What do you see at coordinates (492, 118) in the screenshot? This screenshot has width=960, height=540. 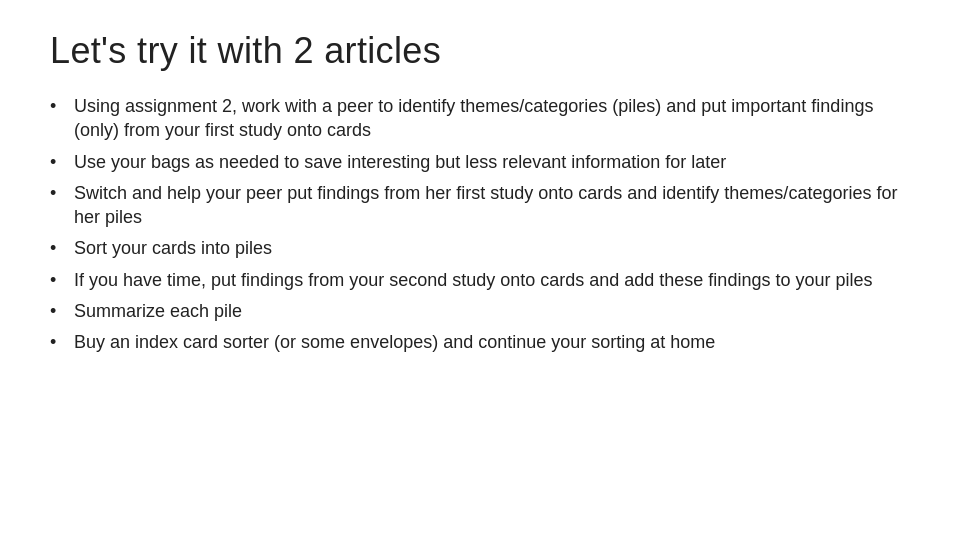 I see `bullet-text: Using assignment 2, work with a peer to …` at bounding box center [492, 118].